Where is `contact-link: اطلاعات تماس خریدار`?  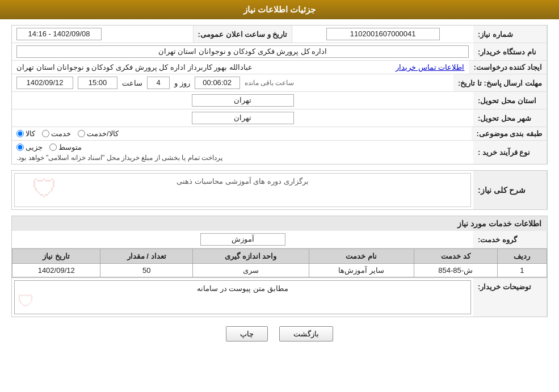
contact-link: اطلاعات تماس خریدار is located at coordinates (430, 67).